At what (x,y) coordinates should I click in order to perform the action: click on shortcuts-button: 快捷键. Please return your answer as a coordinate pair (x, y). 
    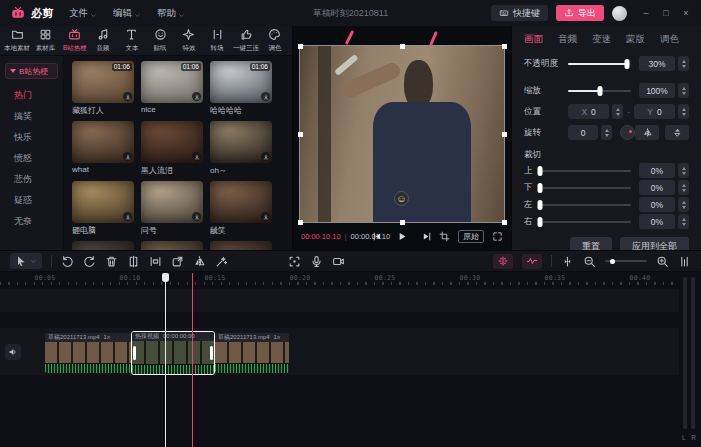
    Looking at the image, I should click on (520, 13).